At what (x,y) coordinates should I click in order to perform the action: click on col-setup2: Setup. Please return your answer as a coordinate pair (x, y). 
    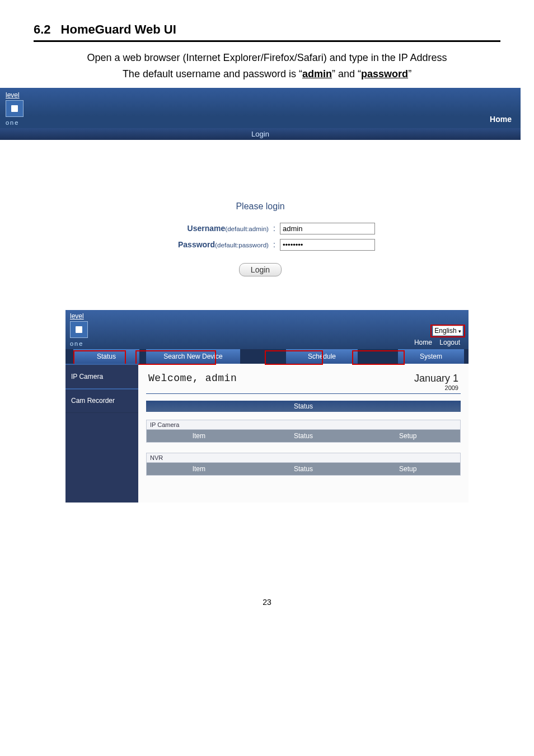
    Looking at the image, I should click on (407, 469).